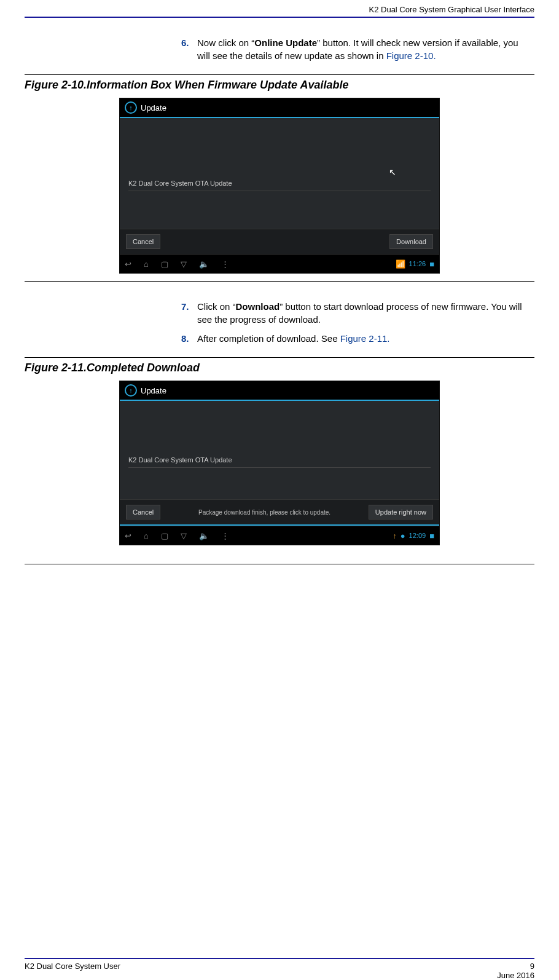 This screenshot has height=980, width=559. I want to click on running-header: K2 Dual Core System Graphical User Inter…, so click(280, 9).